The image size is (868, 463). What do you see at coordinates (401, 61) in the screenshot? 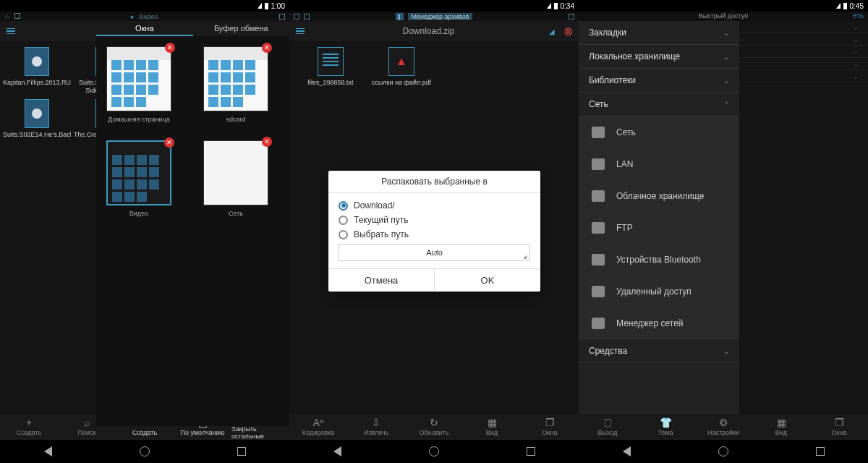
I see `pdf-file-icon` at bounding box center [401, 61].